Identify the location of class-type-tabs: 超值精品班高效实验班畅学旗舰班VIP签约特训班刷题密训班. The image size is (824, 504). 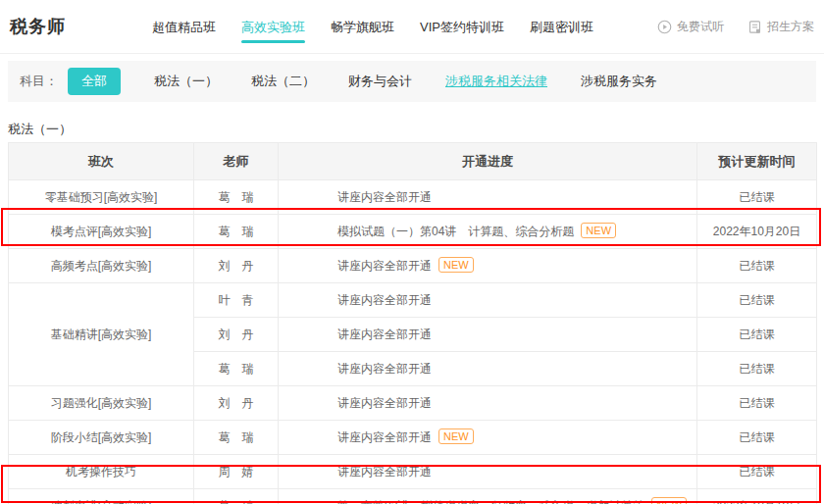
(386, 27).